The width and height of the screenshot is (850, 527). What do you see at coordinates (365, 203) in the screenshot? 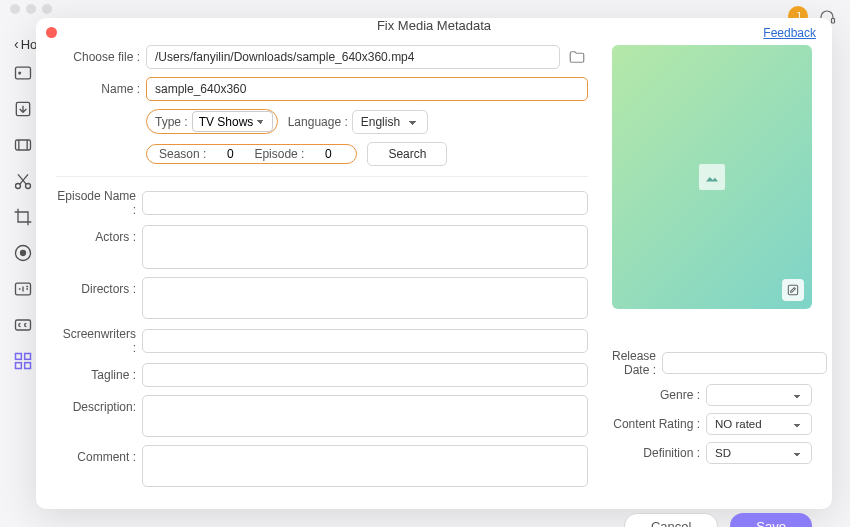
I see `episode-name-input` at bounding box center [365, 203].